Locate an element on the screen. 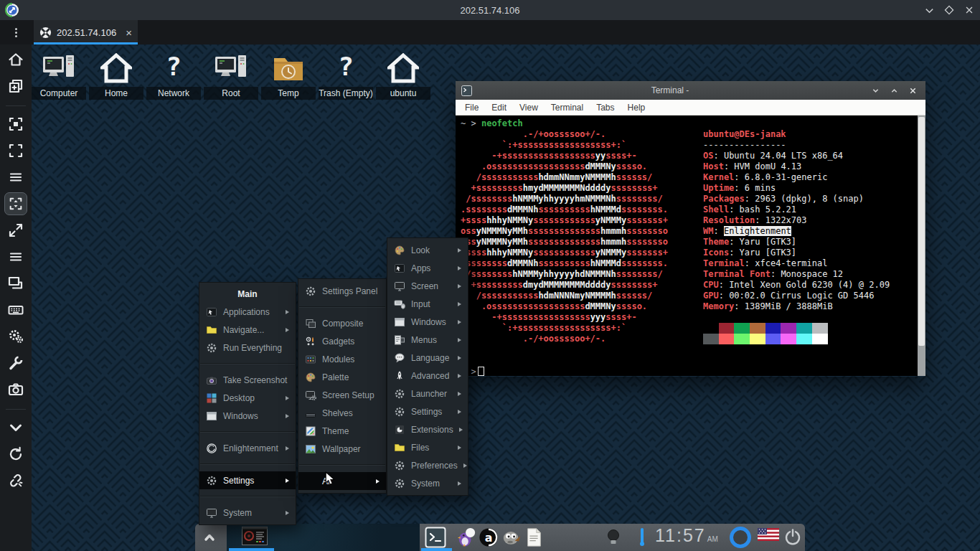 This screenshot has width=980, height=551. menu-item-apps: Apps is located at coordinates (428, 268).